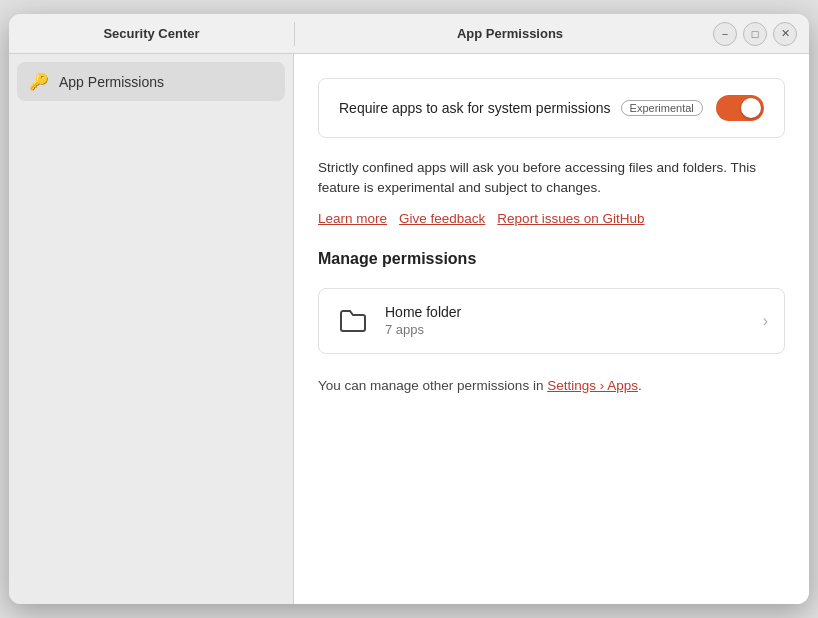 The image size is (818, 618). Describe the element at coordinates (570, 218) in the screenshot. I see `report-issues-link: Report issues on GitHub` at that location.